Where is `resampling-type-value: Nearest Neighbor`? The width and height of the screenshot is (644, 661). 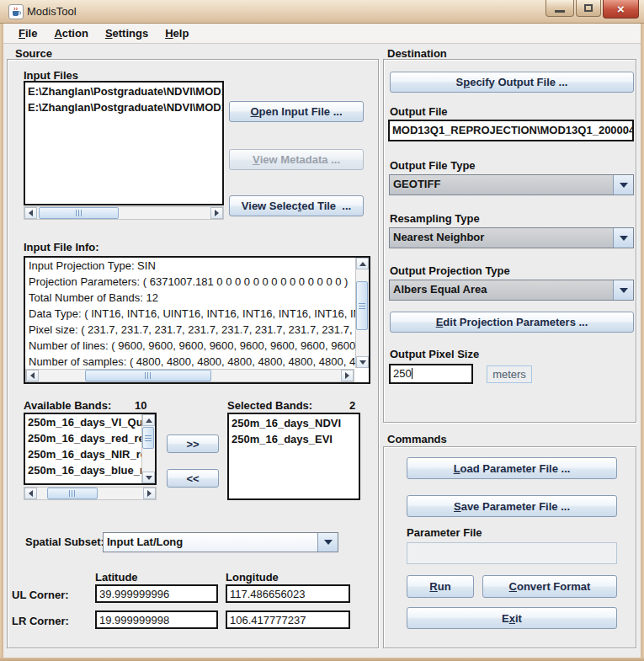 resampling-type-value: Nearest Neighbor is located at coordinates (502, 237).